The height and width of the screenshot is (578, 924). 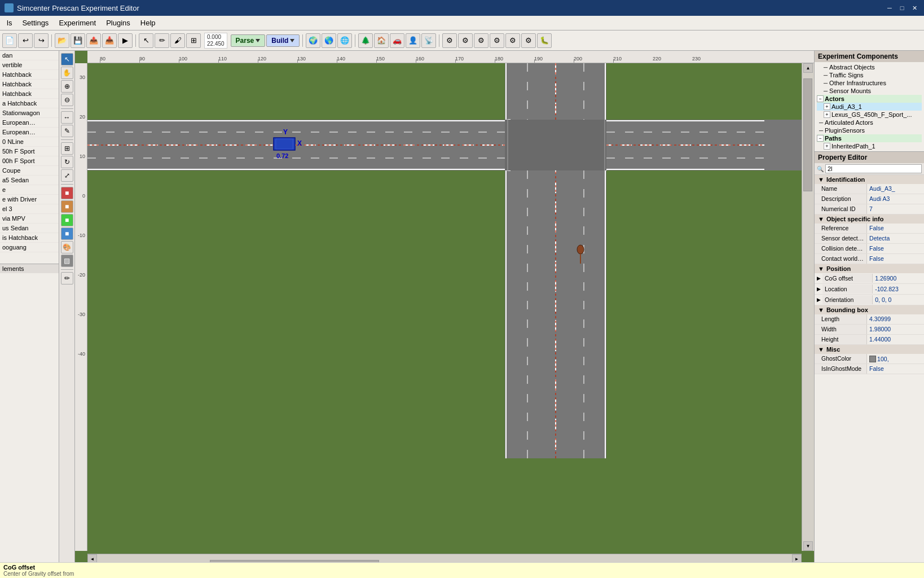 What do you see at coordinates (10, 41) in the screenshot?
I see `tb-new: 📄` at bounding box center [10, 41].